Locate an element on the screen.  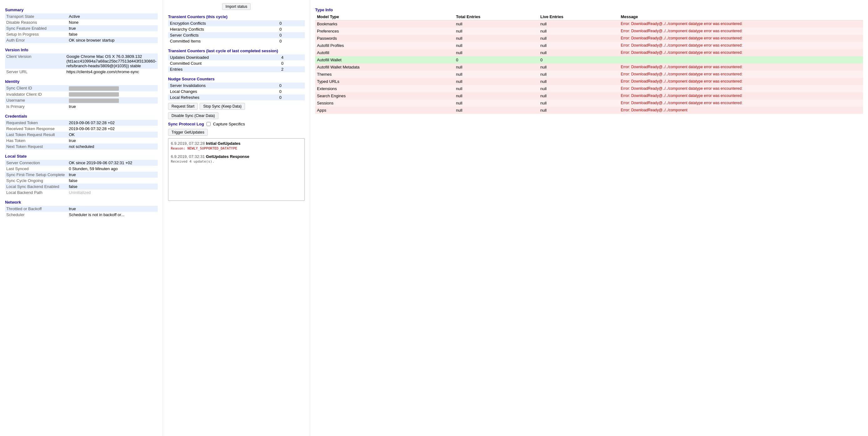
type-name: Passwords is located at coordinates (384, 38).